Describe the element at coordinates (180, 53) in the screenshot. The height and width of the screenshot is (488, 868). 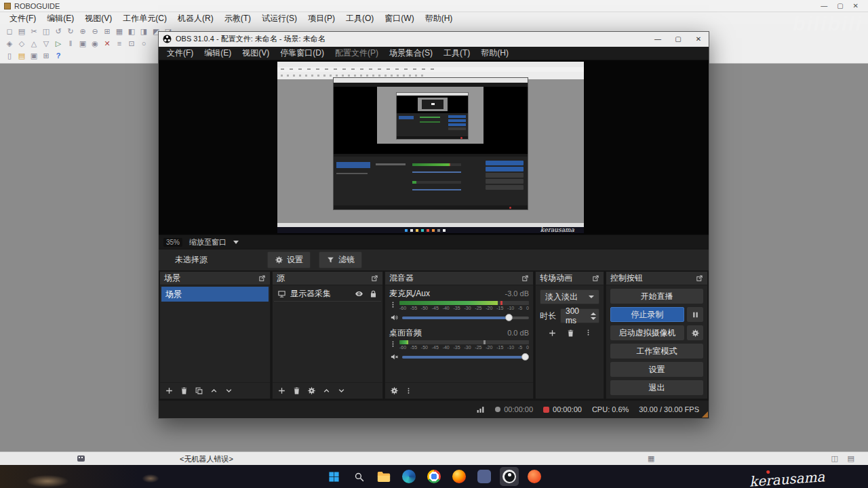
I see `obs-menu-item: 文件(F)` at that location.